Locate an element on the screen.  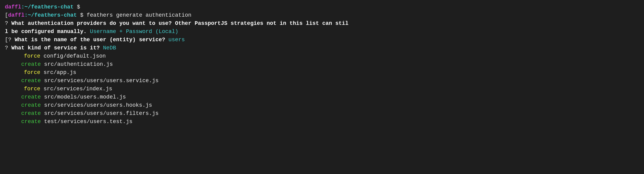
question-mark-3: ? is located at coordinates (8, 24).